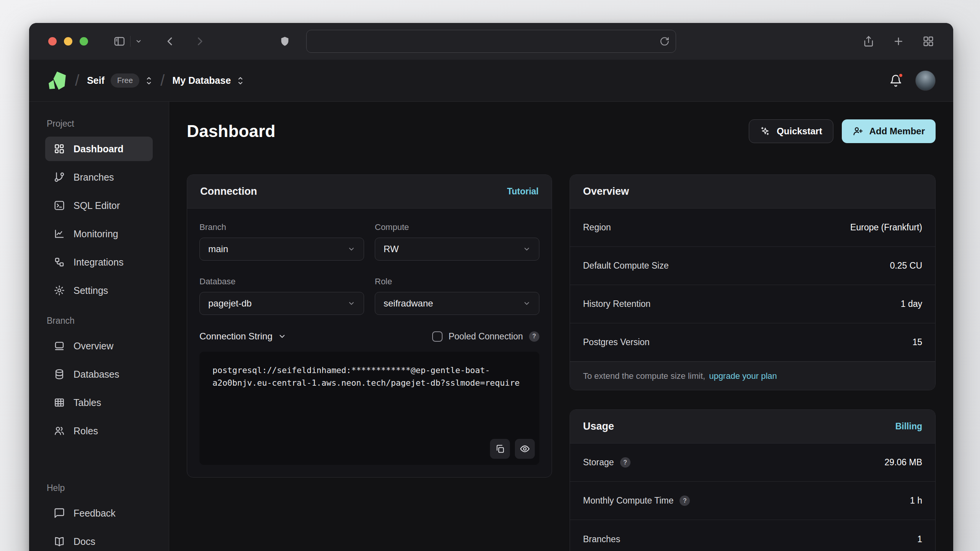  What do you see at coordinates (369, 408) in the screenshot?
I see `connection-string-block: postgresql://seifeldinhamed:************…` at bounding box center [369, 408].